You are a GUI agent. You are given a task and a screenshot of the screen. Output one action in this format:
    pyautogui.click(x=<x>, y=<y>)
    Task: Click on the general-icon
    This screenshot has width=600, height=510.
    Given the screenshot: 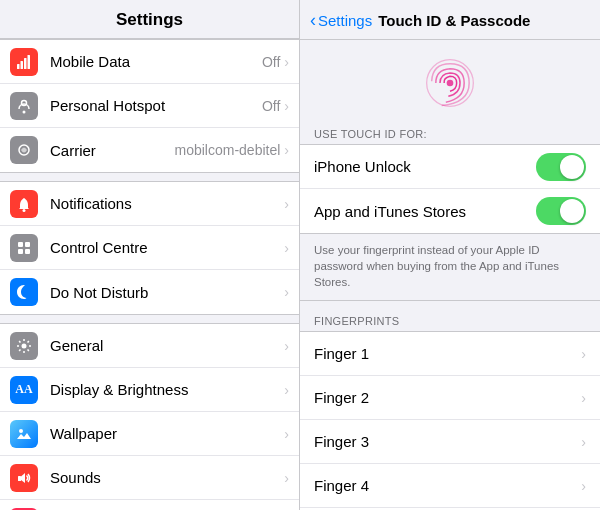 What is the action you would take?
    pyautogui.click(x=24, y=346)
    